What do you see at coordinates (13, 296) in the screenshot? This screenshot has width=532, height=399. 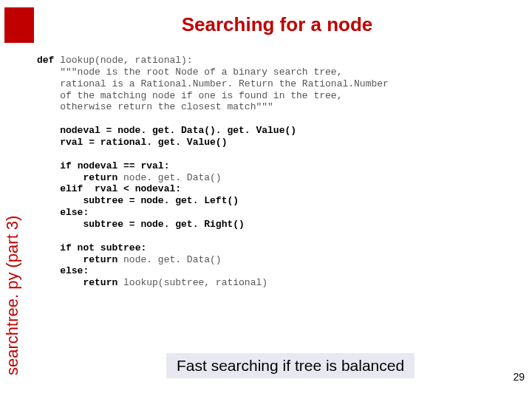 I see `filename-label: searchtree. py (part 3)` at bounding box center [13, 296].